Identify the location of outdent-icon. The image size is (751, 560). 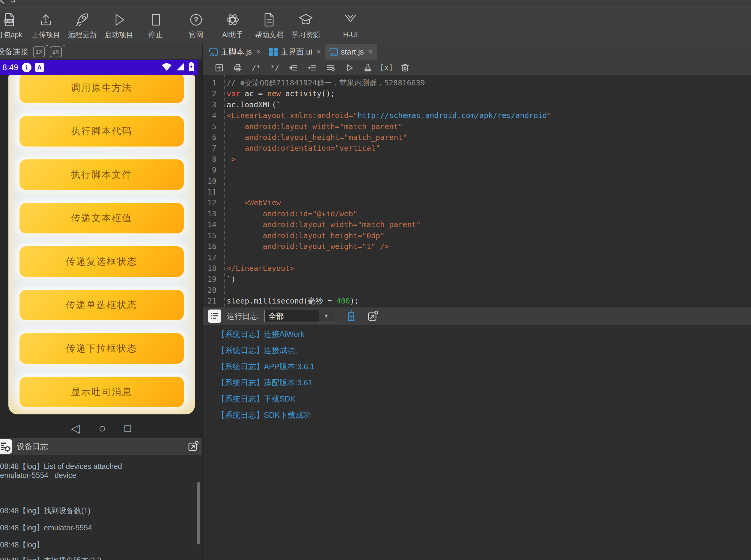
(294, 68).